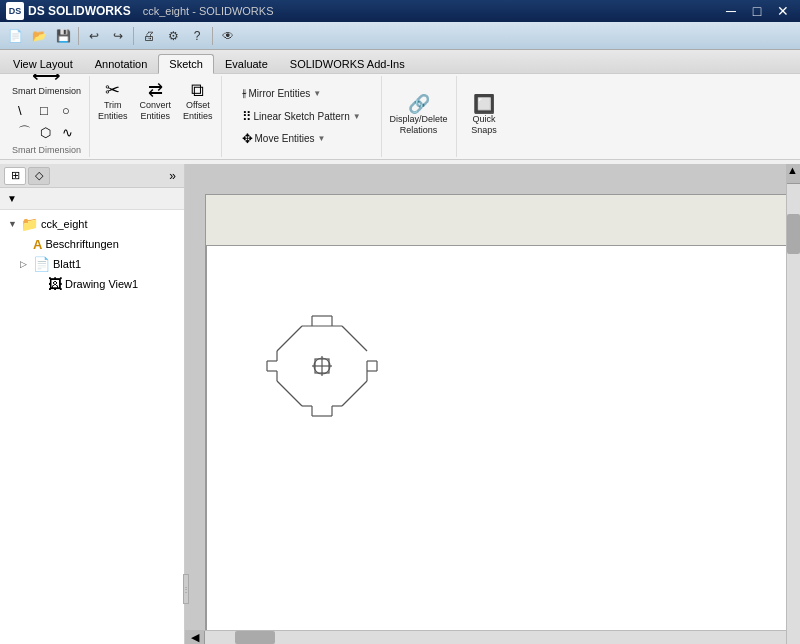 Image resolution: width=800 pixels, height=644 pixels. Describe the element at coordinates (46, 110) in the screenshot. I see `rectangle-button: □` at that location.